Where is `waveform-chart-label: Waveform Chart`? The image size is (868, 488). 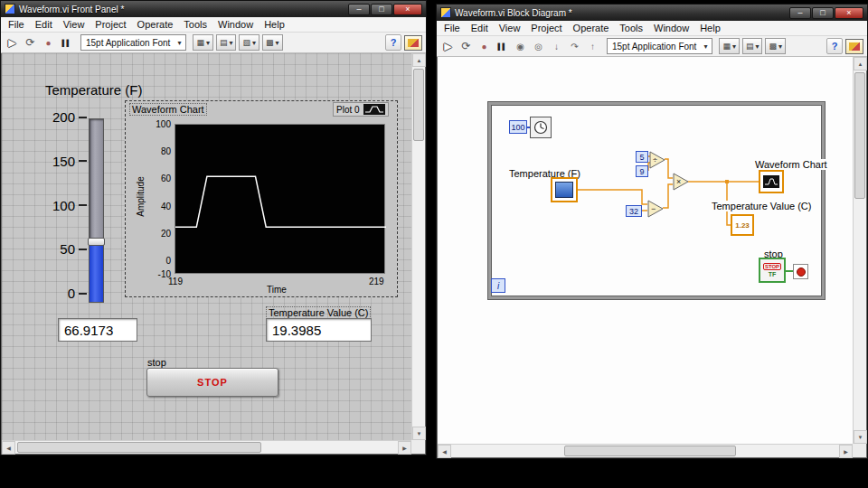
waveform-chart-label: Waveform Chart is located at coordinates (168, 109).